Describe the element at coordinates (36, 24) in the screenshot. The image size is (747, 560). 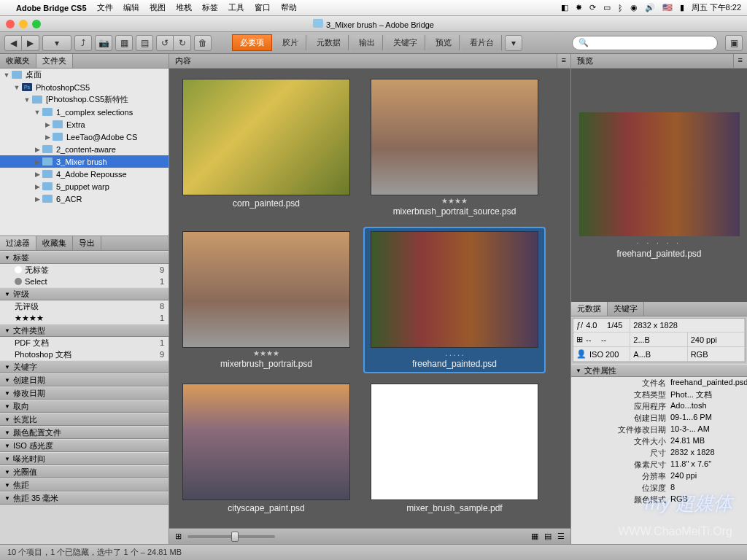
I see `zoom-button` at that location.